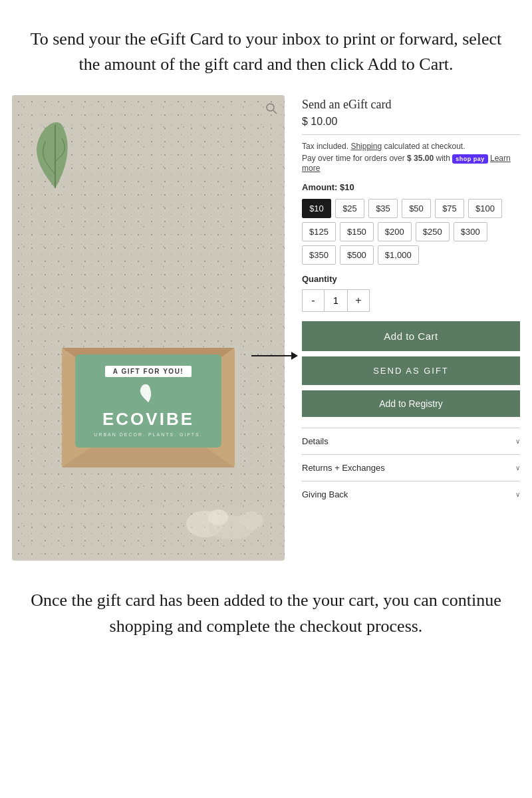  I want to click on arrow-annotation, so click(275, 356).